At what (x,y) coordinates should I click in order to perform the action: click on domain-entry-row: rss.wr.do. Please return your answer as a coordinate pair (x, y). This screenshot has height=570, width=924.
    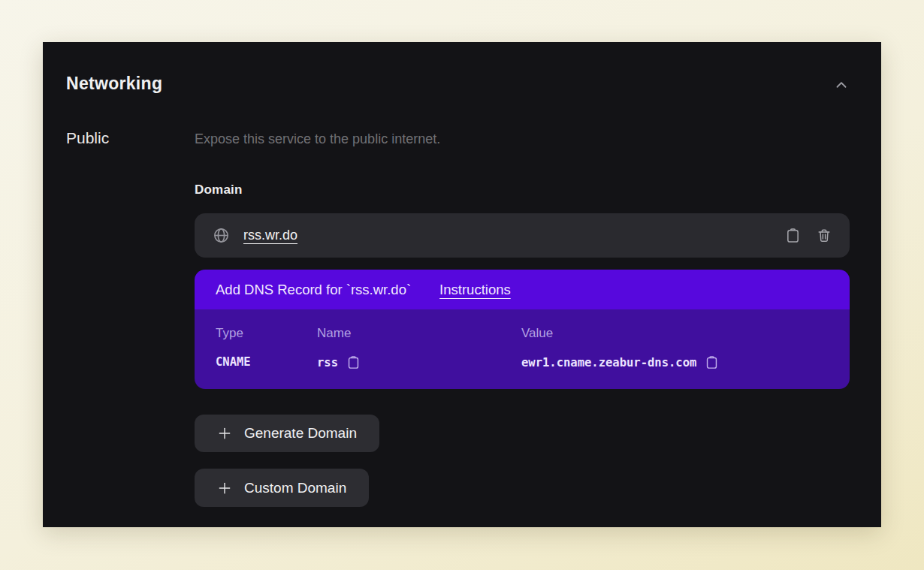
    Looking at the image, I should click on (522, 236).